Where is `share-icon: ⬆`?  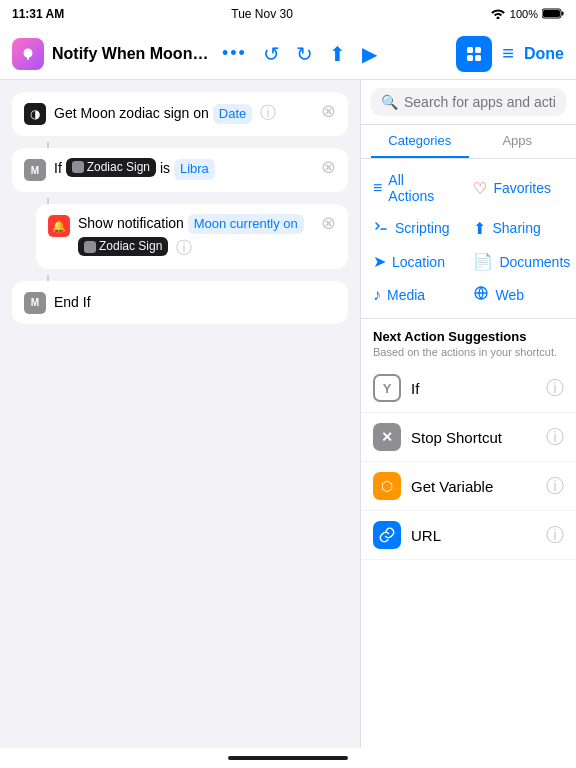 share-icon: ⬆ is located at coordinates (338, 54).